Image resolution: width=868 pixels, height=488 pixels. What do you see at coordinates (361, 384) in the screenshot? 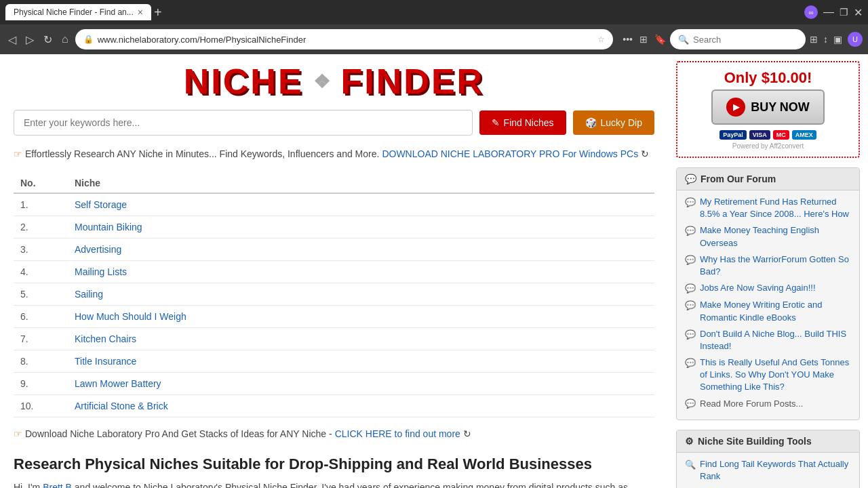
I see `niche-name-cell: Lawn Mower Battery` at bounding box center [361, 384].